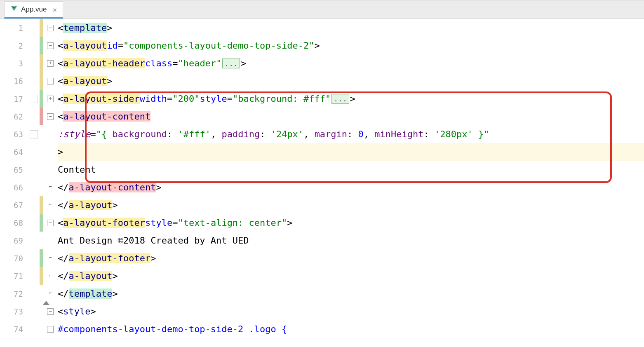 This screenshot has width=644, height=347. What do you see at coordinates (46, 303) in the screenshot?
I see `caret-indicator-icon` at bounding box center [46, 303].